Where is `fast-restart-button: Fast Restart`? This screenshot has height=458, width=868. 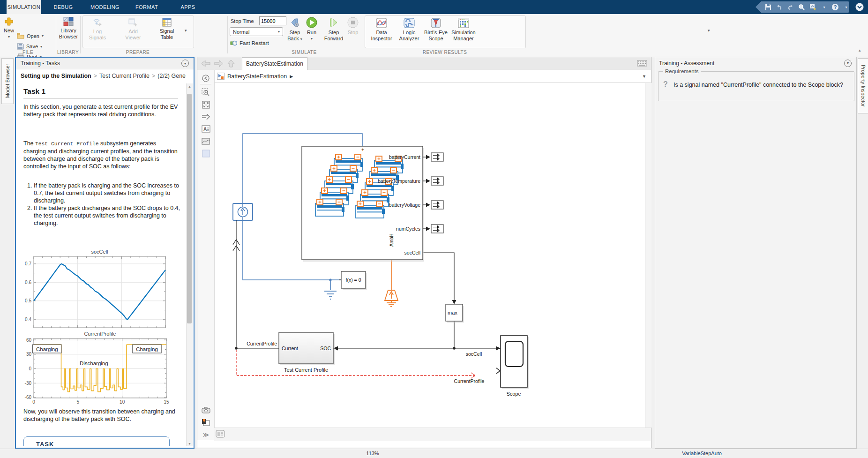
fast-restart-button: Fast Restart is located at coordinates (249, 43).